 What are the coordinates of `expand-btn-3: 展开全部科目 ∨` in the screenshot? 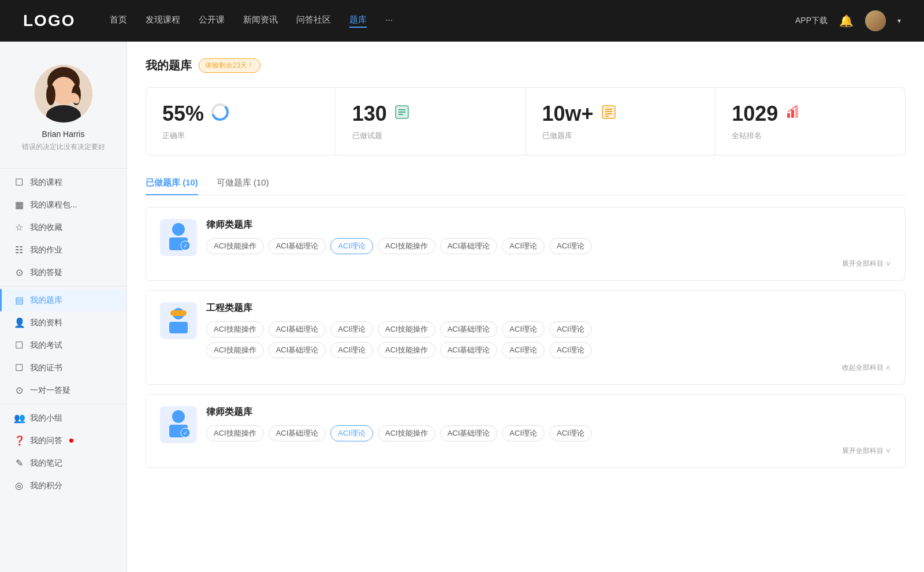 It's located at (549, 451).